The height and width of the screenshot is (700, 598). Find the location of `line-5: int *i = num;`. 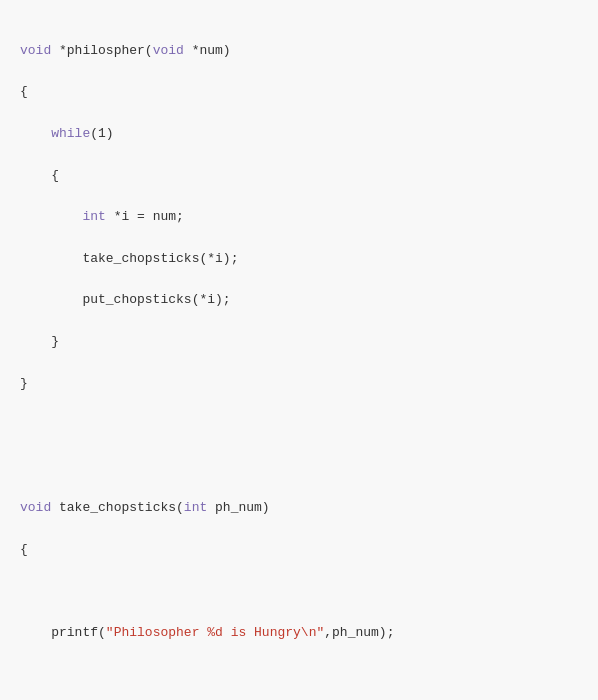

line-5: int *i = num; is located at coordinates (299, 218).